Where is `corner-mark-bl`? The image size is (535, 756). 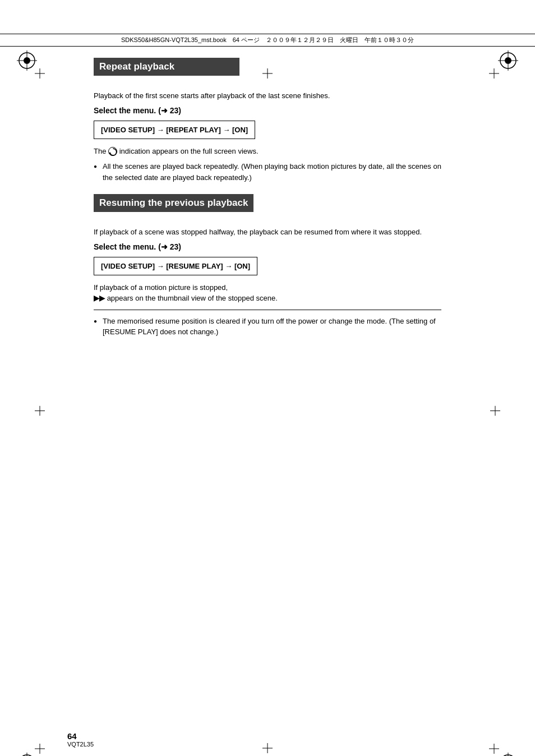
corner-mark-bl is located at coordinates (27, 754).